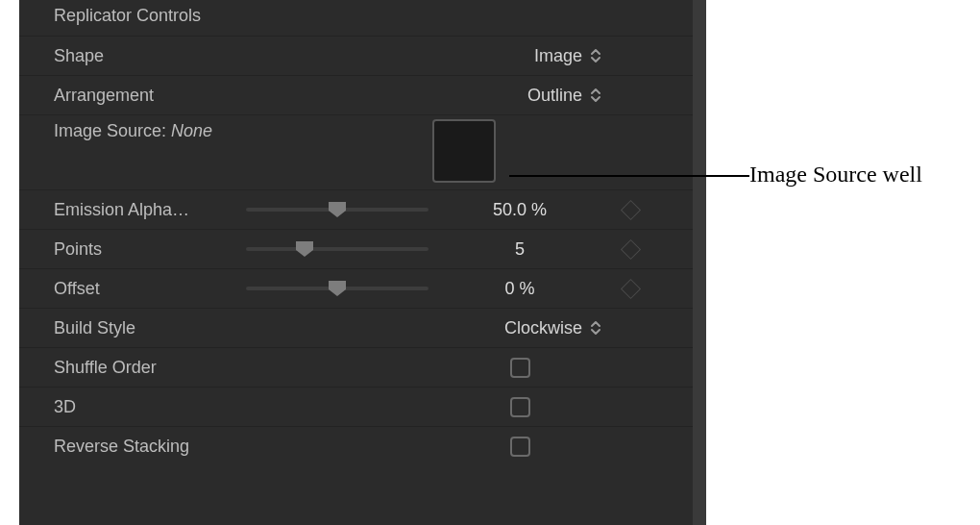  I want to click on label-reverse-stacking: Reverse Stacking, so click(150, 446).